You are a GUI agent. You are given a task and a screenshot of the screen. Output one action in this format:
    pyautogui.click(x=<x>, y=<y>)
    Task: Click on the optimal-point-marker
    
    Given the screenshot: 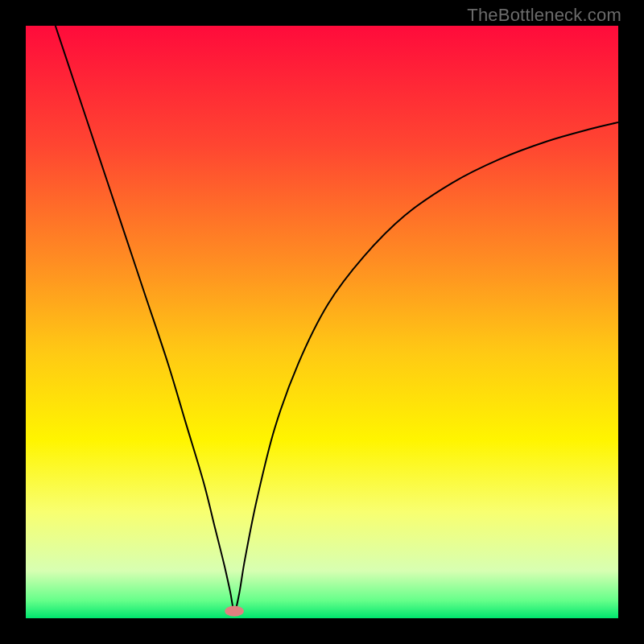 What is the action you would take?
    pyautogui.click(x=234, y=612)
    